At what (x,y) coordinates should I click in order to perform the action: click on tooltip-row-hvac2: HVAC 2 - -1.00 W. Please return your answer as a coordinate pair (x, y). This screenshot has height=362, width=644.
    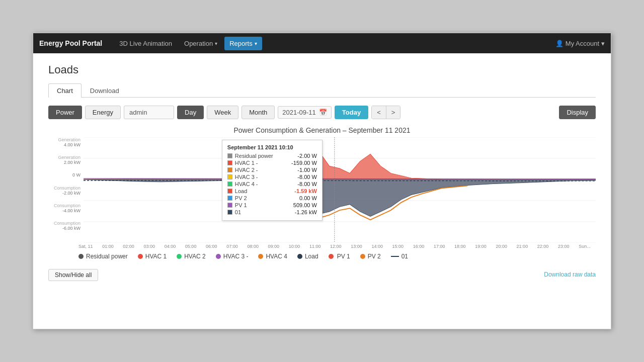
    Looking at the image, I should click on (272, 170).